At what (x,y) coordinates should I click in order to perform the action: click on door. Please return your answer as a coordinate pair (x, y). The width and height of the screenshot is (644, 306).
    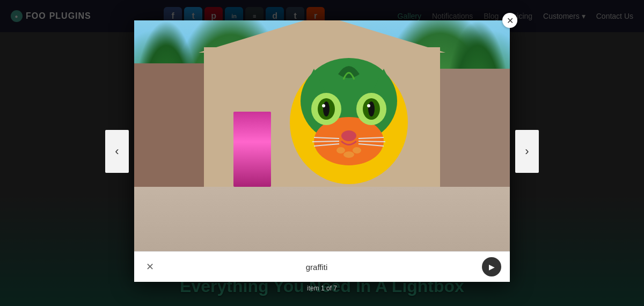
    Looking at the image, I should click on (252, 149).